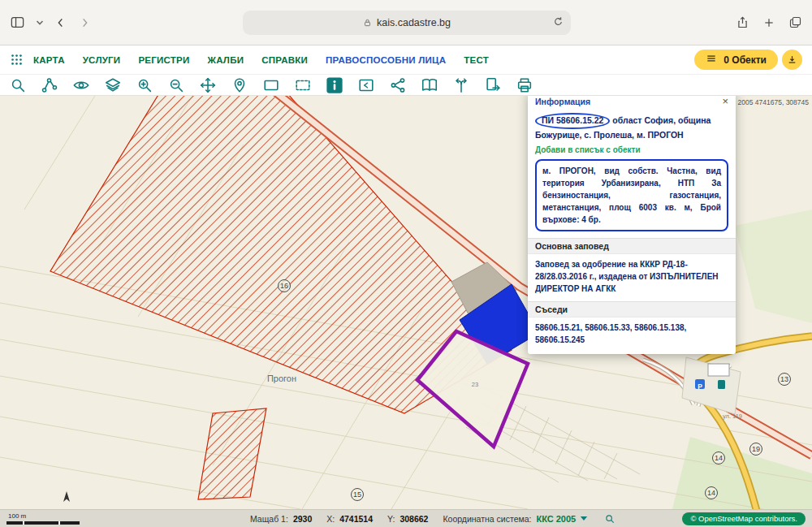 This screenshot has width=812, height=527. What do you see at coordinates (429, 84) in the screenshot?
I see `legend-icon` at bounding box center [429, 84].